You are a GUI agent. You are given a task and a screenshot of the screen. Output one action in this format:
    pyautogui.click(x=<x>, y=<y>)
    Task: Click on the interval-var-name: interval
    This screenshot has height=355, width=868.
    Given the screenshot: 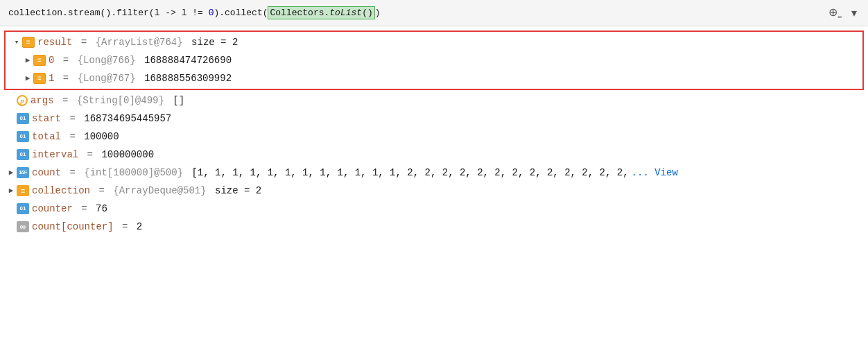 What is the action you would take?
    pyautogui.click(x=55, y=155)
    